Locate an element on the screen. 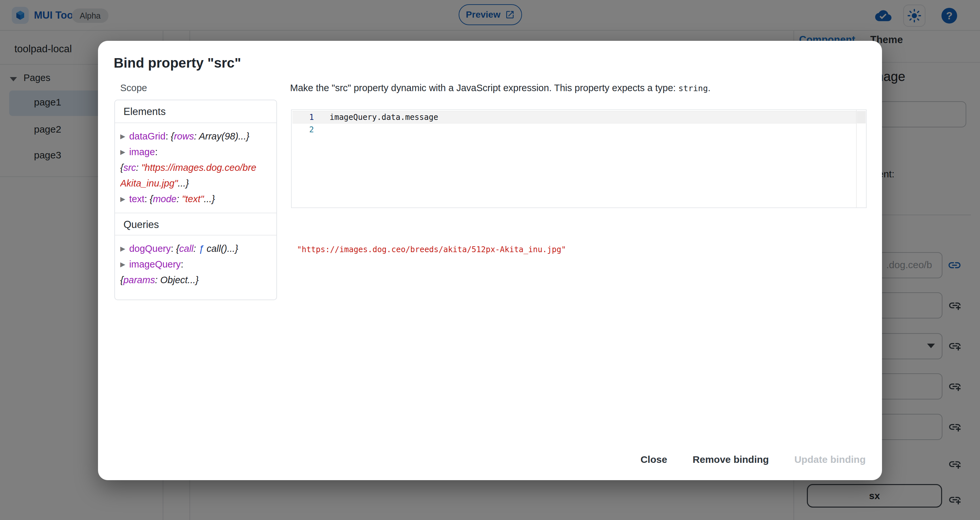 This screenshot has height=520, width=980. scope-tree-line: ▶image: is located at coordinates (197, 152).